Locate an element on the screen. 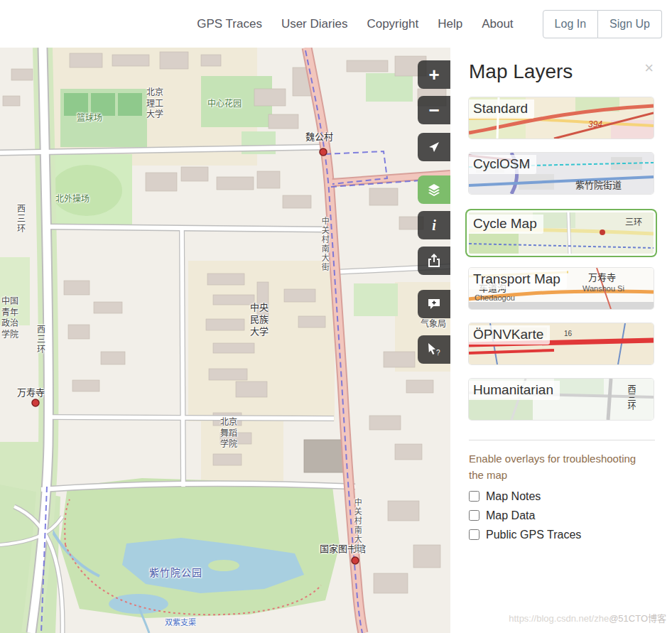 The width and height of the screenshot is (672, 633). note-bubble-icon is located at coordinates (434, 304).